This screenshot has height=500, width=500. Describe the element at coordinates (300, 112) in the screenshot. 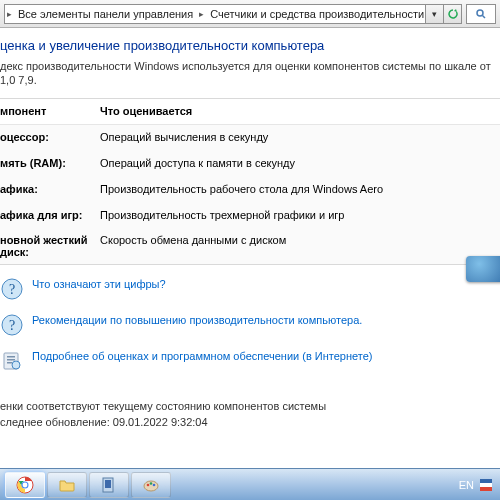

I see `header-description: Что оценивается` at that location.